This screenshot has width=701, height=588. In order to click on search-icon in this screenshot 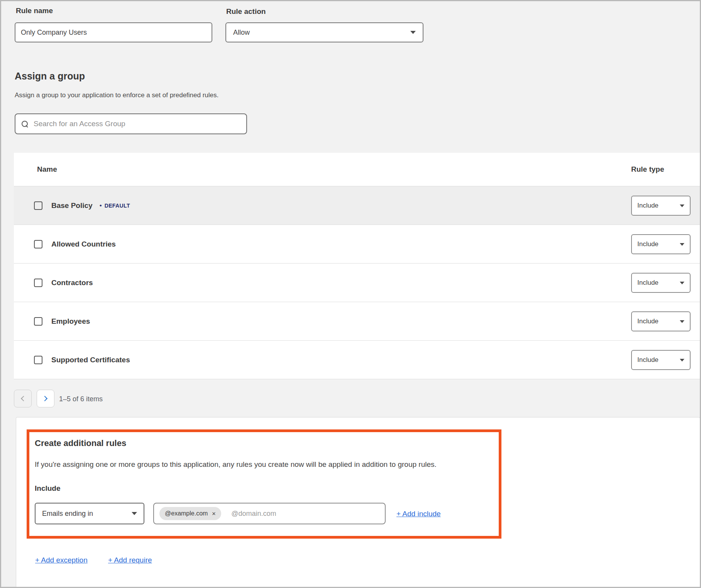, I will do `click(25, 124)`.